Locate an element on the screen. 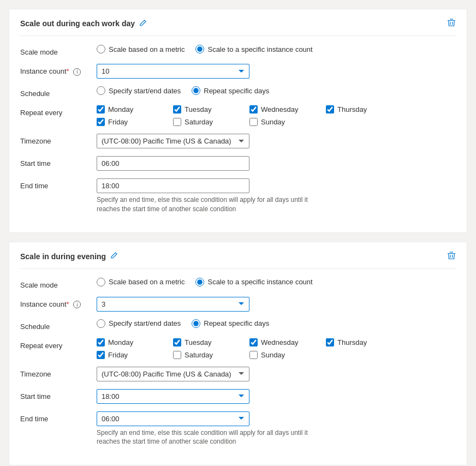  day-option-sat1: Saturday is located at coordinates (211, 122).